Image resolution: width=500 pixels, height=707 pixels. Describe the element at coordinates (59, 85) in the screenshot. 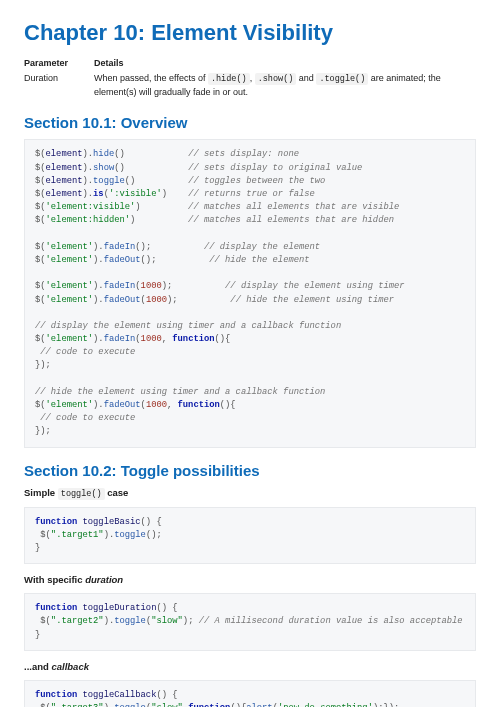

I see `param-name: Duration` at that location.